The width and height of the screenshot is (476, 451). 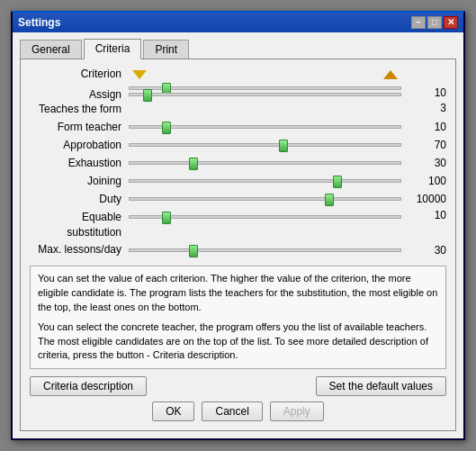 I want to click on label-assign: Assign Teaches the form, so click(x=79, y=103).